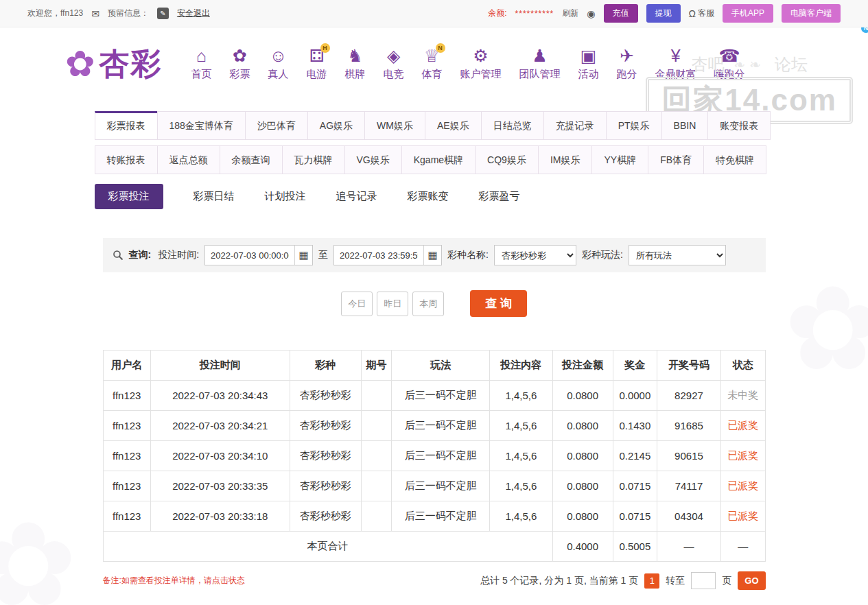 This screenshot has width=868, height=605. What do you see at coordinates (540, 64) in the screenshot?
I see `nav-item-team-management: ♟ 团队管理` at bounding box center [540, 64].